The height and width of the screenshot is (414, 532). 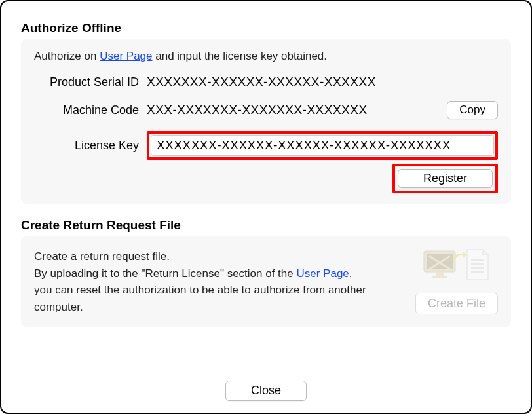 What do you see at coordinates (266, 384) in the screenshot?
I see `dialog-footer: Close` at bounding box center [266, 384].